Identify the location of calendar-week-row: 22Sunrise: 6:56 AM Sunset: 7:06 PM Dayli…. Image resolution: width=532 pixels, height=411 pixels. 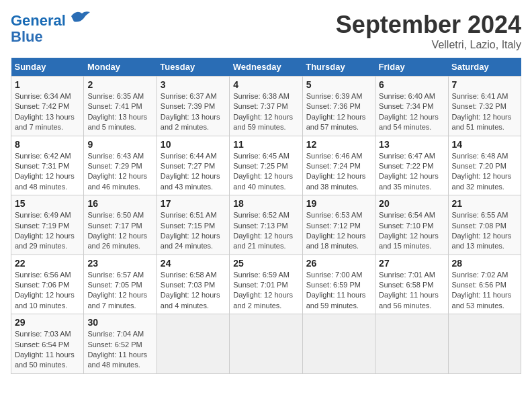
(266, 285).